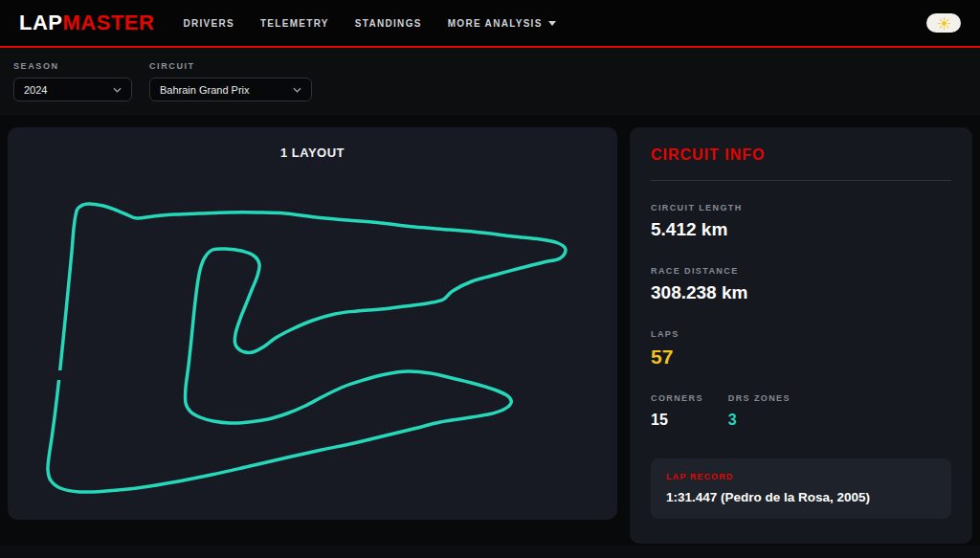 The width and height of the screenshot is (980, 558). What do you see at coordinates (801, 348) in the screenshot?
I see `laps-stat: LAPS 57` at bounding box center [801, 348].